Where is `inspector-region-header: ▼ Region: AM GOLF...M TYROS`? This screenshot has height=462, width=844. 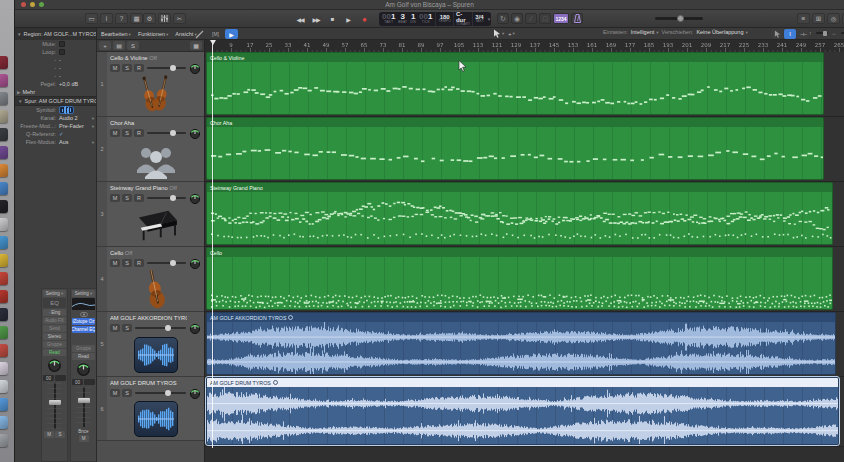
inspector-region-header: ▼ Region: AM GOLF...M TYROS is located at coordinates (56, 34).